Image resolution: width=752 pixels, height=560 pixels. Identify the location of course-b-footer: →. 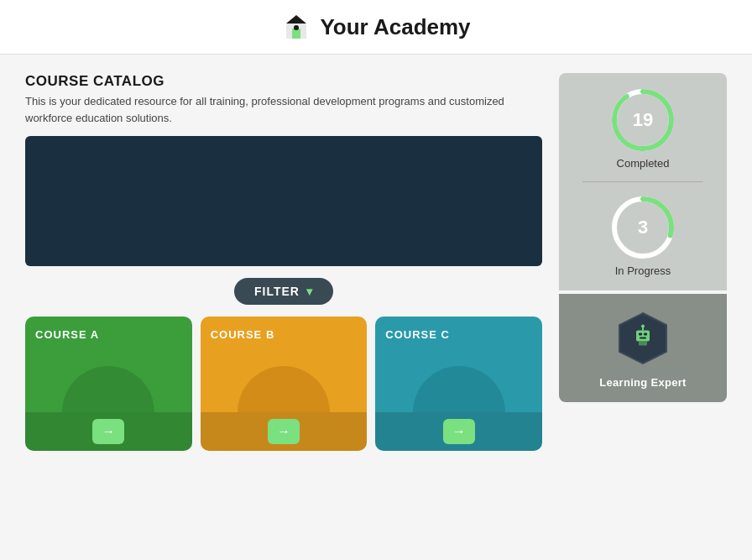
(284, 432).